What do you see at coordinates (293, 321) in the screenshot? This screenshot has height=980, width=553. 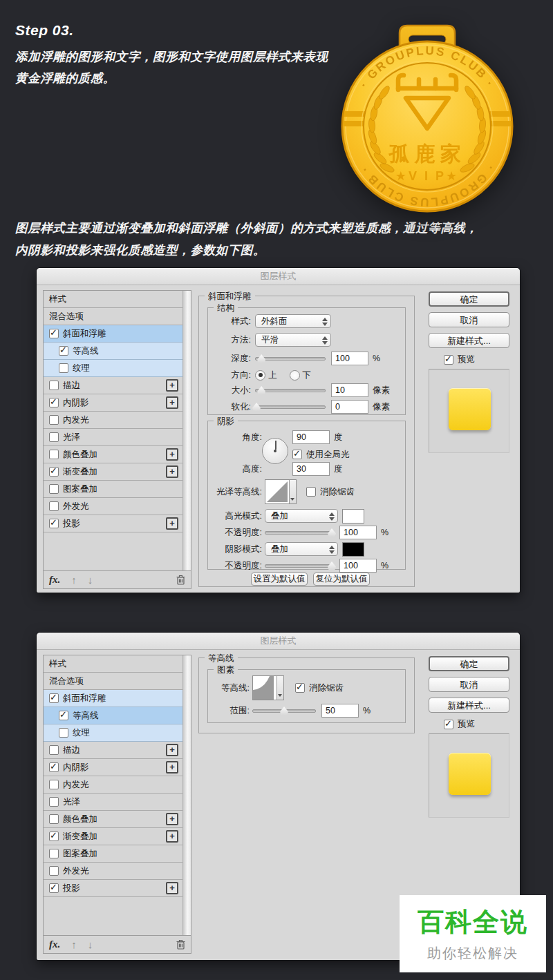 I see `bevel-style-select: 外斜面` at bounding box center [293, 321].